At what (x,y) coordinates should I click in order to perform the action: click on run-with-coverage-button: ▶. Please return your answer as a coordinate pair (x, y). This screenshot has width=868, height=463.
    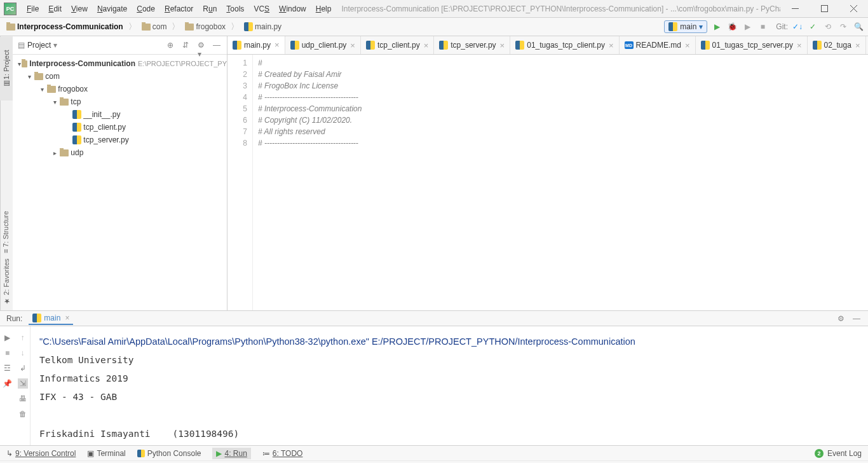
    Looking at the image, I should click on (747, 27).